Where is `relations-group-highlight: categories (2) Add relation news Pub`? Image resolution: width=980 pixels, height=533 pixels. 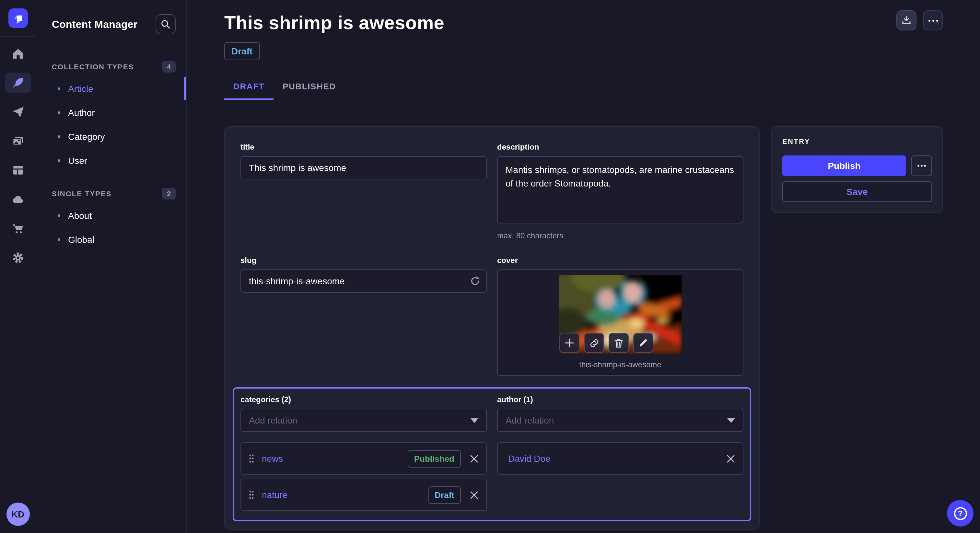 relations-group-highlight: categories (2) Add relation news Pub is located at coordinates (492, 454).